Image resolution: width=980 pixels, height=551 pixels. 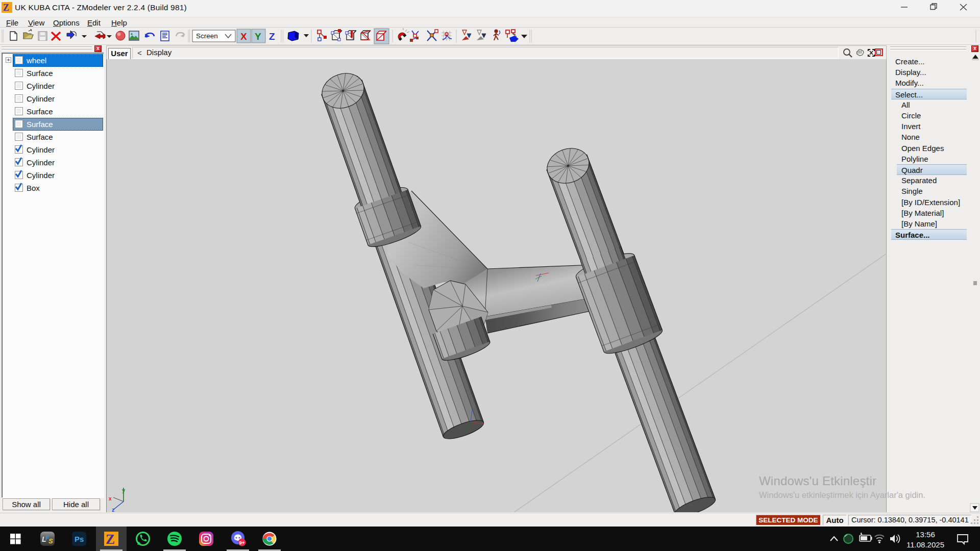 I want to click on svg-text: z, so click(x=113, y=509).